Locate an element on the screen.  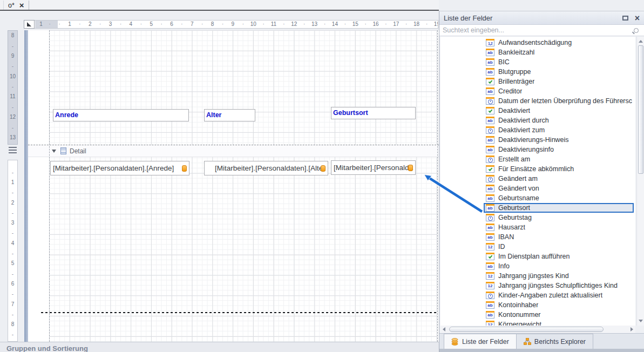
panel-tab-label: Liste der Felder is located at coordinates (486, 342).